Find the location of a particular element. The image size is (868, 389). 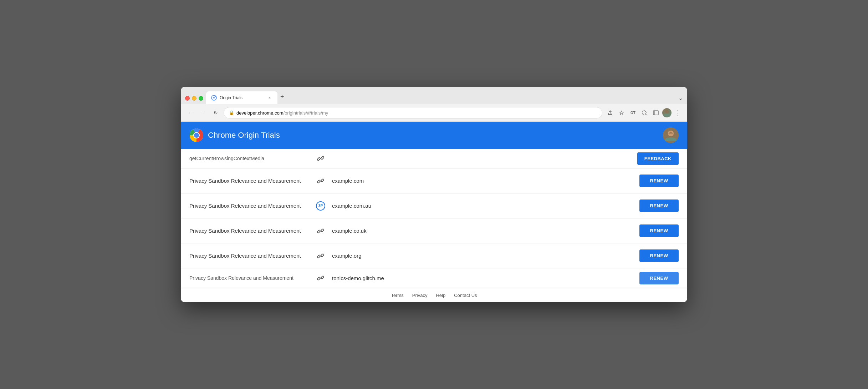

more-button: ⋮ is located at coordinates (678, 113).